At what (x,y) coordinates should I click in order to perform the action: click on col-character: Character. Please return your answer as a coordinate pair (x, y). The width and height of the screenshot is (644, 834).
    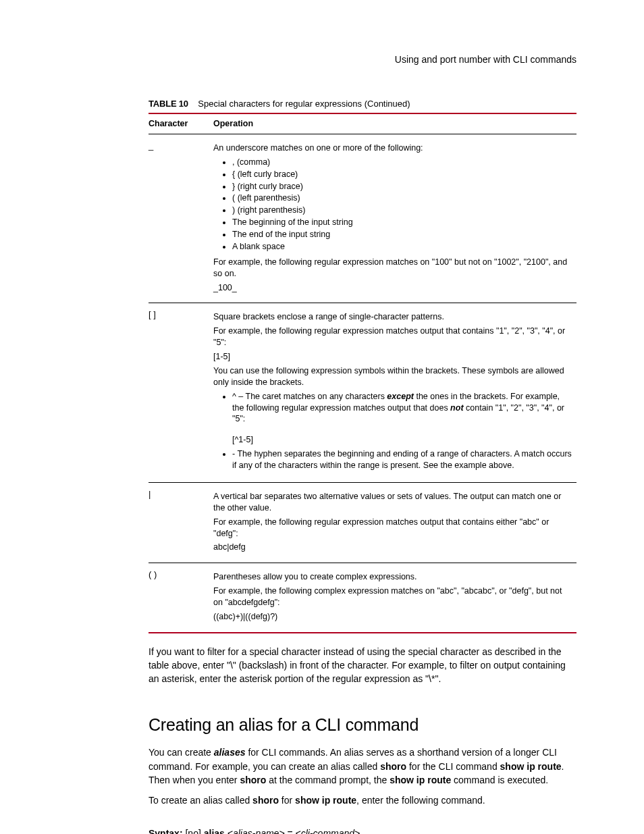
    Looking at the image, I should click on (181, 124).